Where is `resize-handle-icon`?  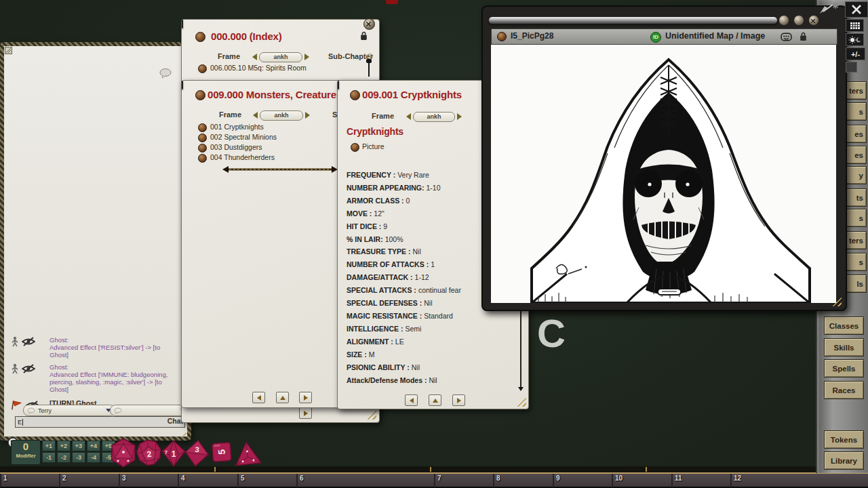
resize-handle-icon is located at coordinates (8, 50).